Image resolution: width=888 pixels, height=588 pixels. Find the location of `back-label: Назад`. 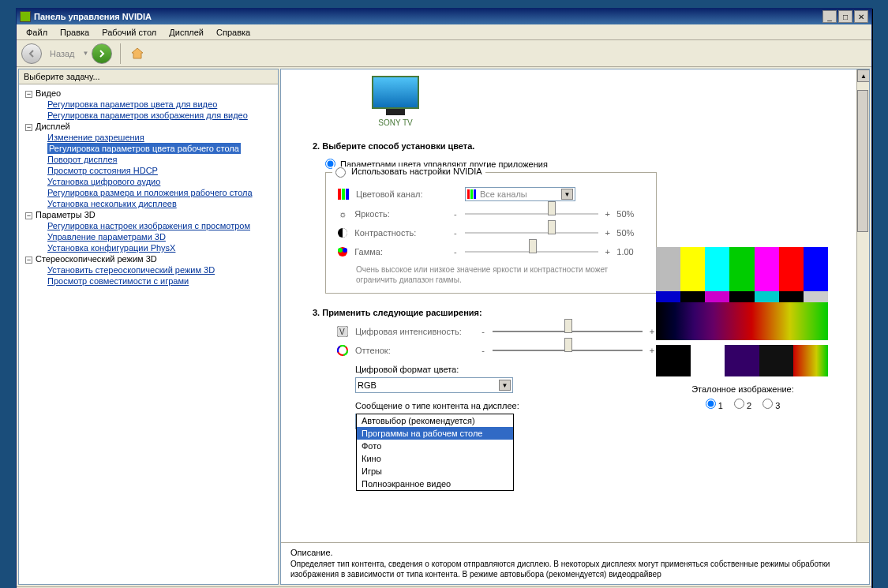

back-label: Назад is located at coordinates (62, 54).